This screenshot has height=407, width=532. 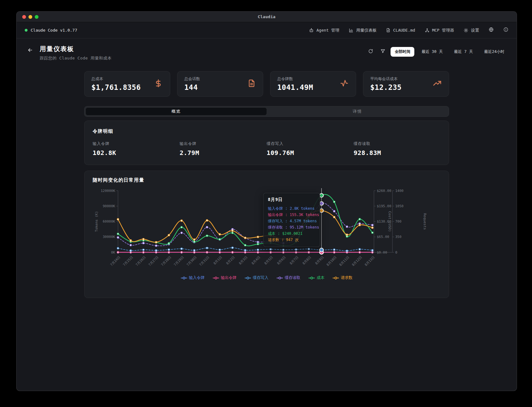 I want to click on svg-text: 7月29日, so click(x=179, y=261).